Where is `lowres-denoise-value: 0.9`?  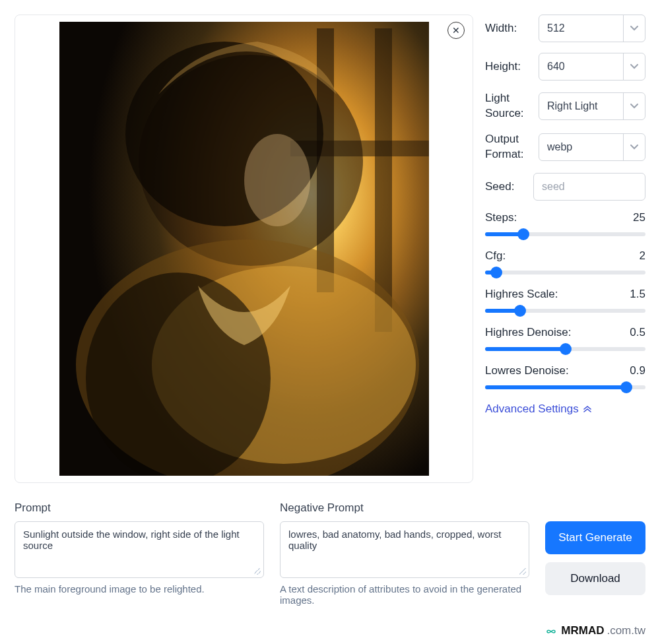
lowres-denoise-value: 0.9 is located at coordinates (638, 371).